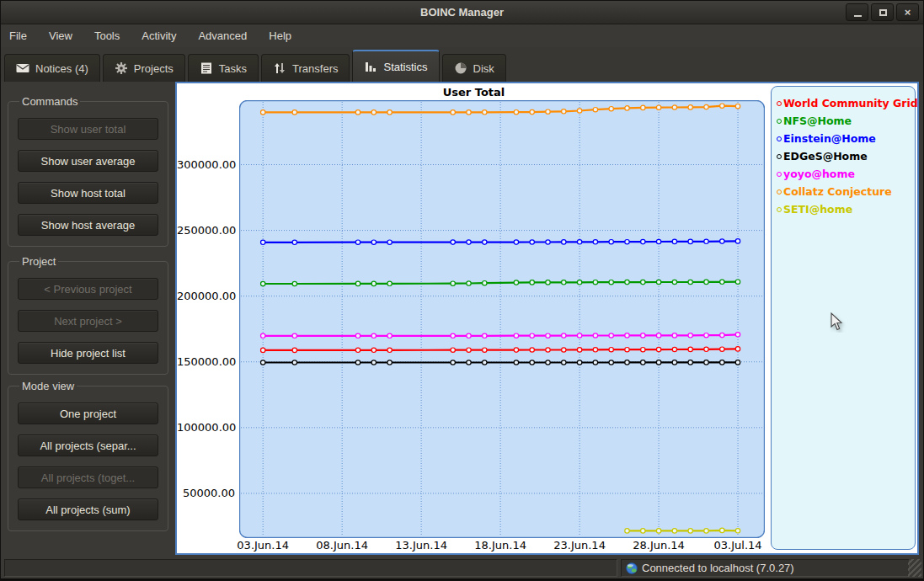 This screenshot has height=581, width=924. What do you see at coordinates (107, 35) in the screenshot?
I see `menu-tools: Tools` at bounding box center [107, 35].